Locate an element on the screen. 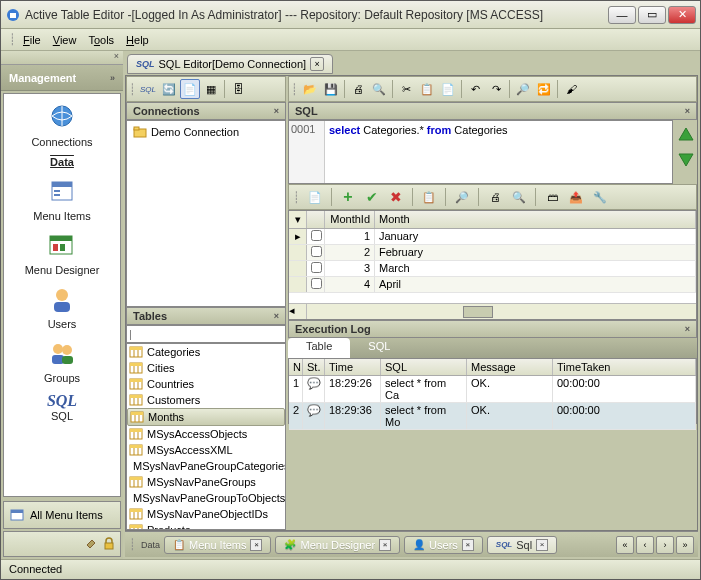 This screenshot has width=701, height=580. log-col-sql: SQL is located at coordinates (424, 367).